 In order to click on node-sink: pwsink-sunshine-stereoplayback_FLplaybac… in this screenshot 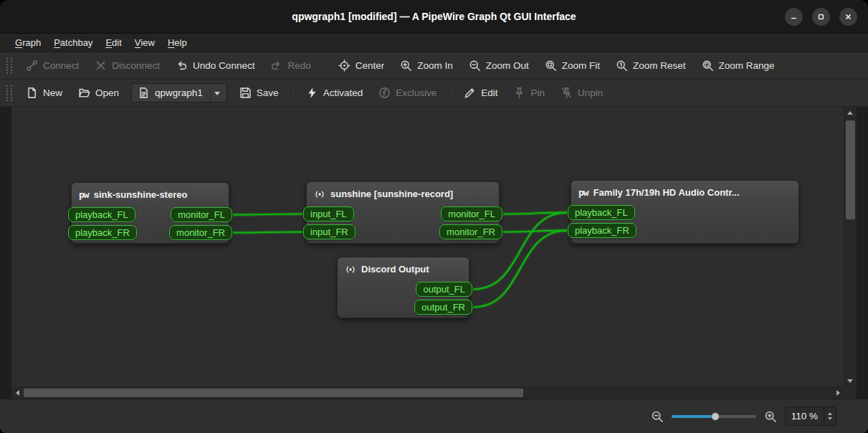, I will do `click(151, 213)`.